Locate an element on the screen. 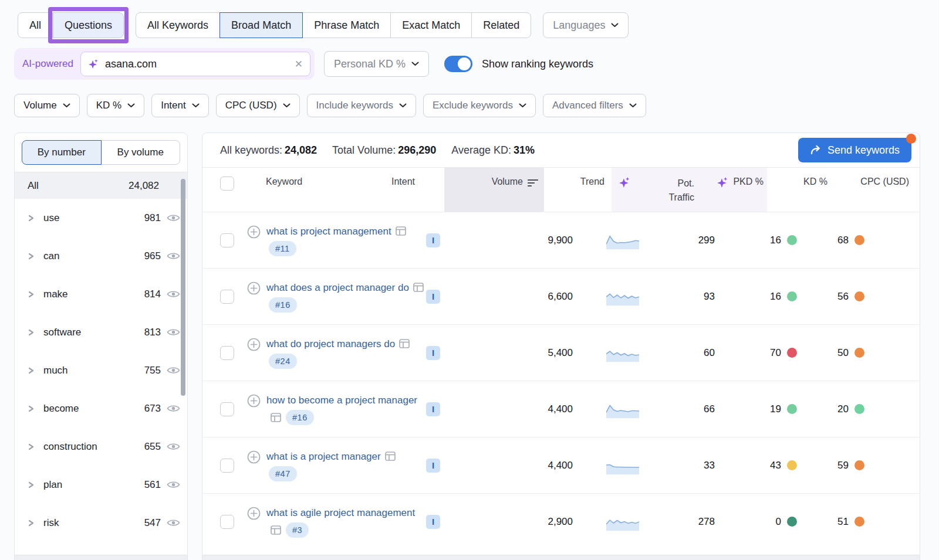 The image size is (939, 560). keyword-link: what do project managers do is located at coordinates (331, 344).